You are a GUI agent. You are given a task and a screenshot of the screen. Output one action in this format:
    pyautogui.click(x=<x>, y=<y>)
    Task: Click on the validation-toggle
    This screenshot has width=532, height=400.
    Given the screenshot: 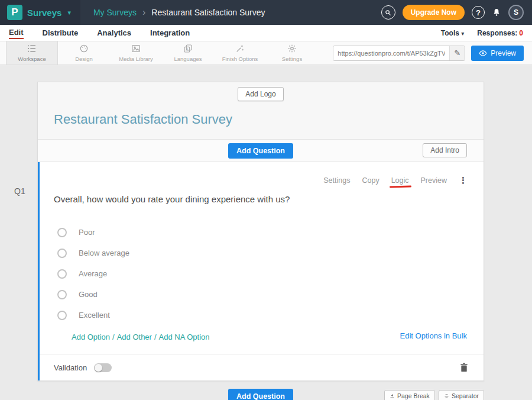 What is the action you would take?
    pyautogui.click(x=103, y=368)
    